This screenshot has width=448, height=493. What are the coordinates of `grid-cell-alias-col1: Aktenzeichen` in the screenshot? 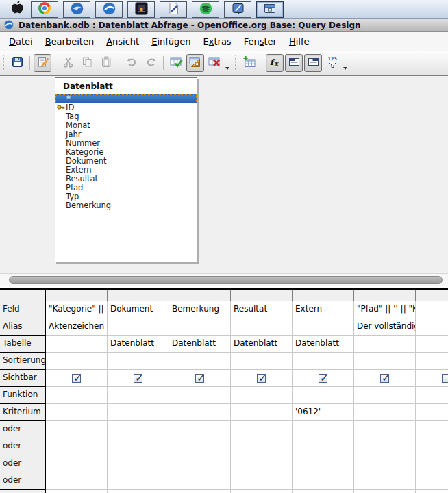 It's located at (77, 327).